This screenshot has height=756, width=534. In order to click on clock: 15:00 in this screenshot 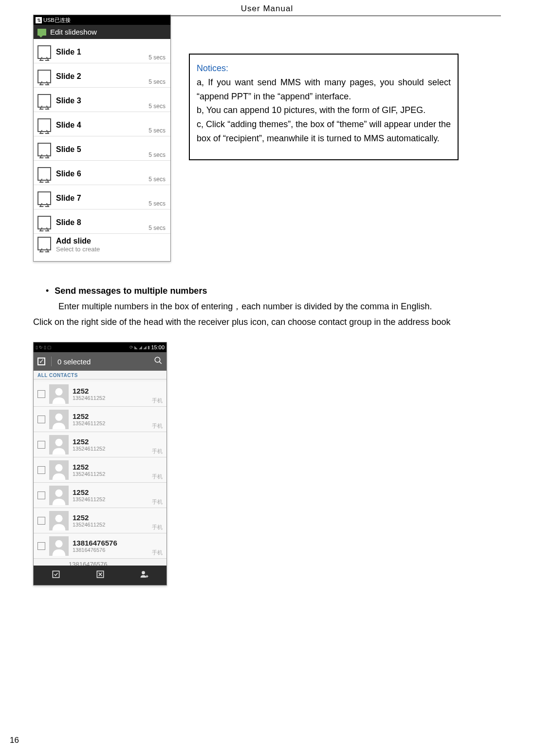, I will do `click(158, 347)`.